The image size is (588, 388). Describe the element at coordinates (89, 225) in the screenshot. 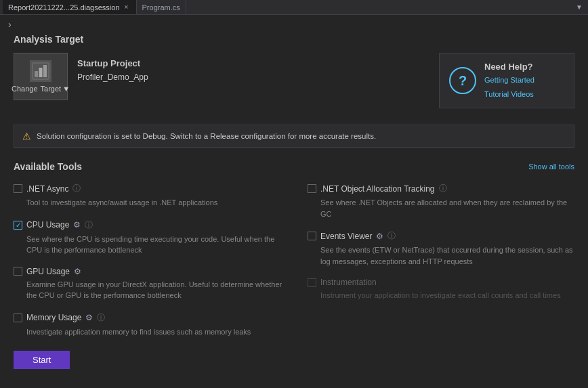

I see `tool-cpu-usage-info-icon: ⓘ` at that location.